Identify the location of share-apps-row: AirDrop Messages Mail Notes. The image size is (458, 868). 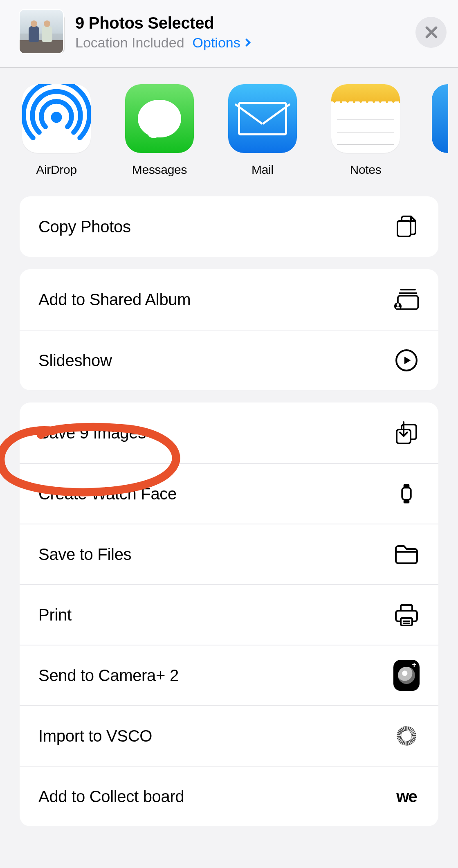
(229, 132).